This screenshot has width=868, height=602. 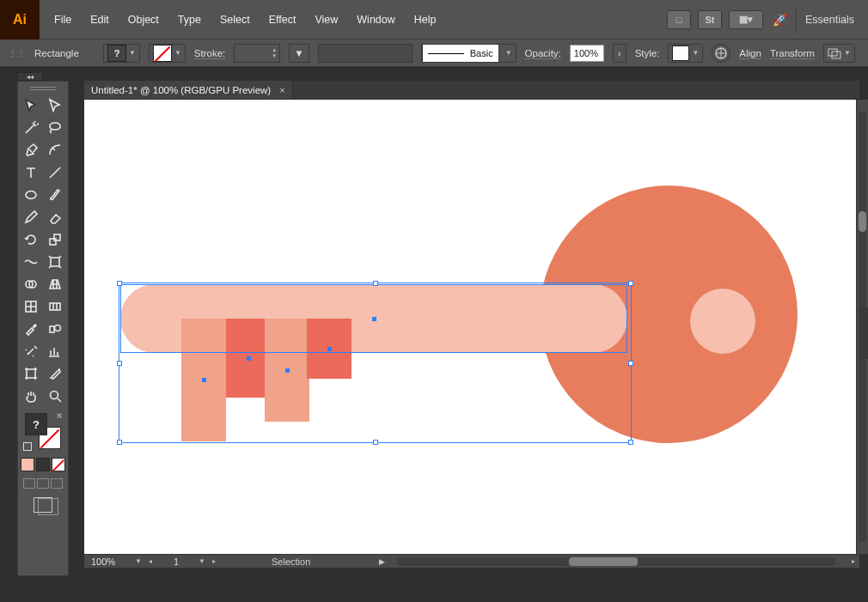 I want to click on stroke-swatch-dropdown: ▼, so click(x=167, y=53).